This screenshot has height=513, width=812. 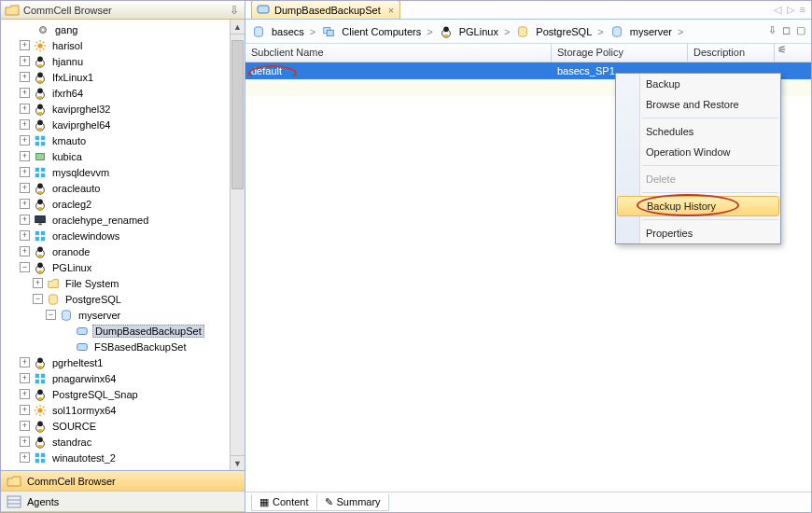 What do you see at coordinates (123, 108) in the screenshot?
I see `tree-item: +kaviprghel32` at bounding box center [123, 108].